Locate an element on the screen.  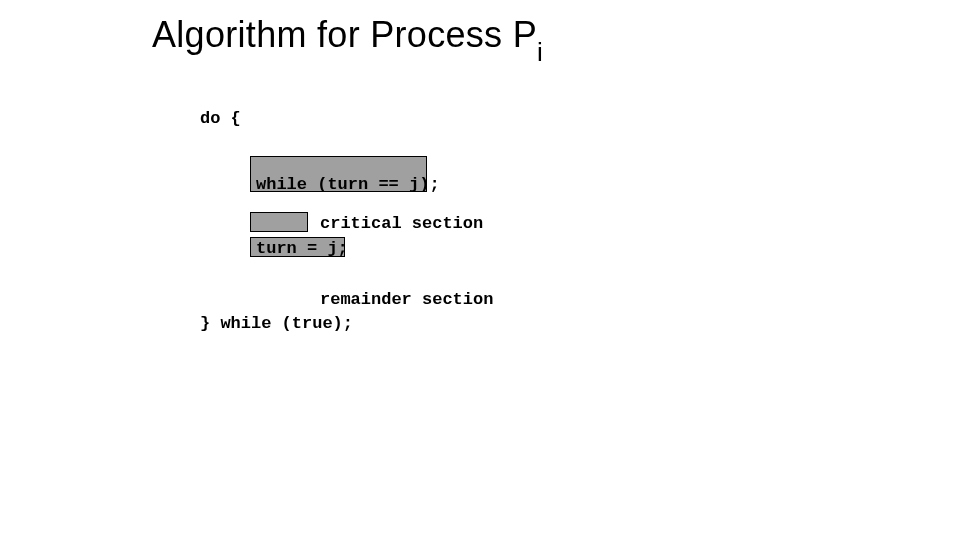
title-subscript: i is located at coordinates (540, 52).